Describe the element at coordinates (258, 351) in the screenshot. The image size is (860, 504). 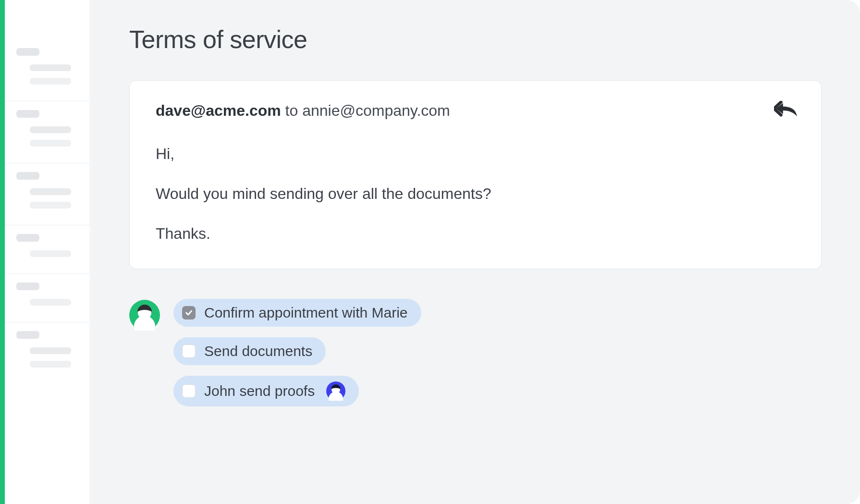
I see `task-label: Send documents` at that location.